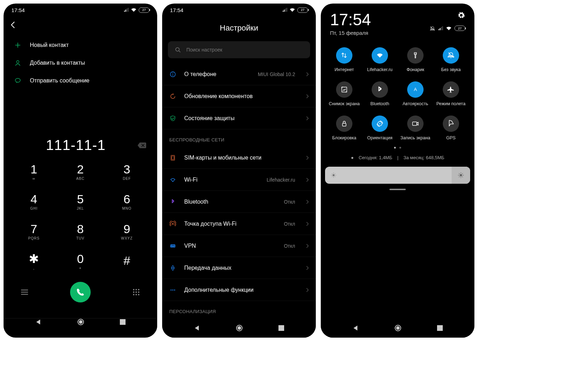  Describe the element at coordinates (49, 45) in the screenshot. I see `new-contact-label: Новый контакт` at that location.